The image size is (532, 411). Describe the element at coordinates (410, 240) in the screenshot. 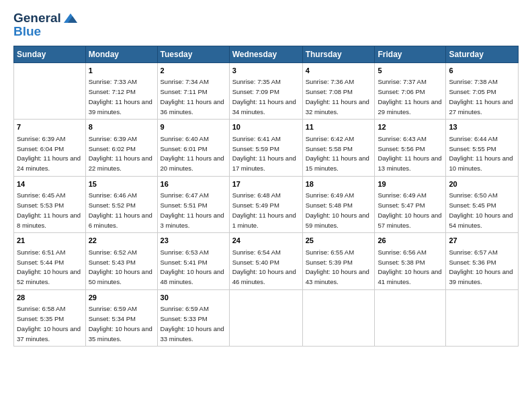

I see `day-number: 26` at that location.